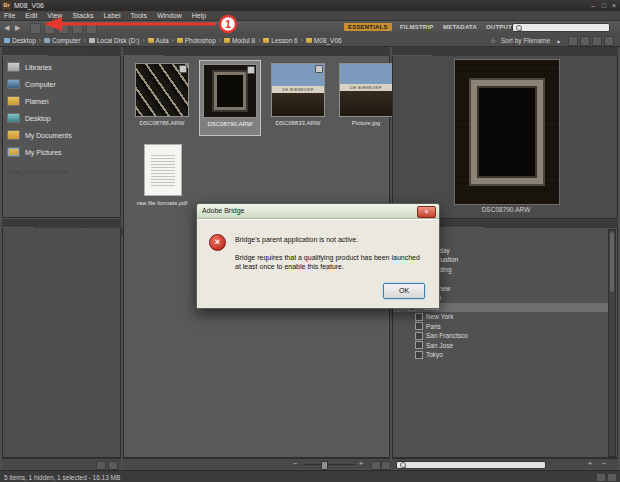  What do you see at coordinates (416, 27) in the screenshot?
I see `workspace-filmstrip: FILMSTRIP` at bounding box center [416, 27].